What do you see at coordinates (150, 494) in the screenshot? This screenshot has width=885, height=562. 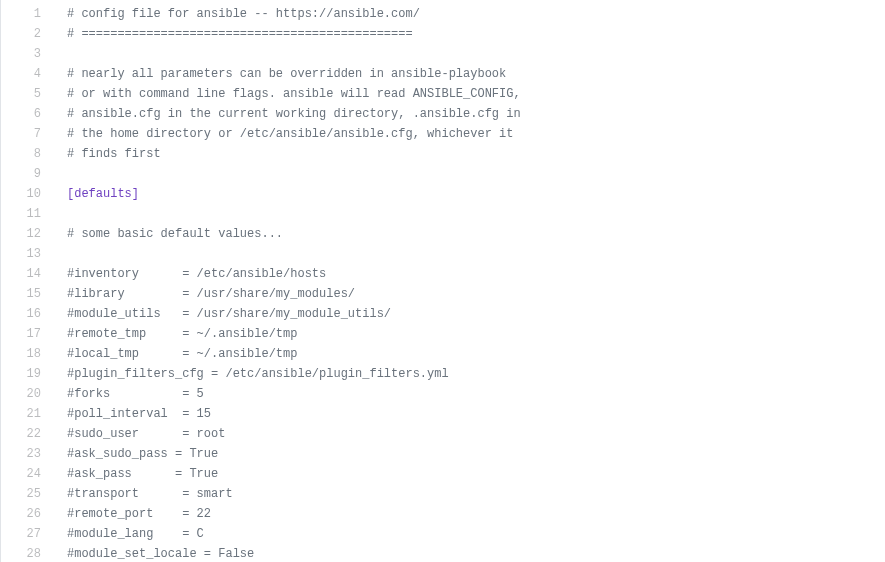 I see `ini-comment: #transport = smart` at bounding box center [150, 494].